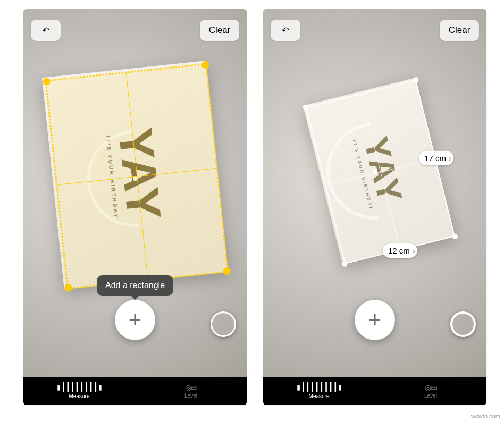 The width and height of the screenshot is (504, 421). Describe the element at coordinates (399, 251) in the screenshot. I see `measurement-width-label: 12 cm` at that location.